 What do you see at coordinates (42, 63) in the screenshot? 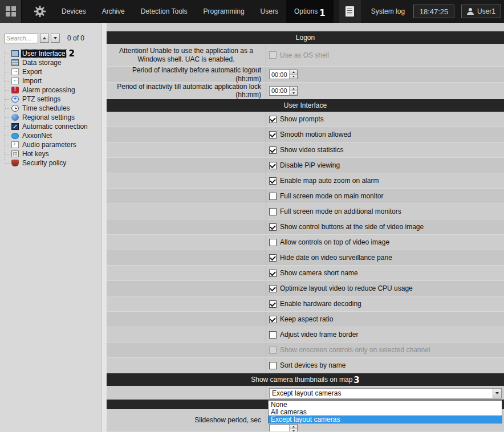
I see `tree-item-label: Data storage` at bounding box center [42, 63].